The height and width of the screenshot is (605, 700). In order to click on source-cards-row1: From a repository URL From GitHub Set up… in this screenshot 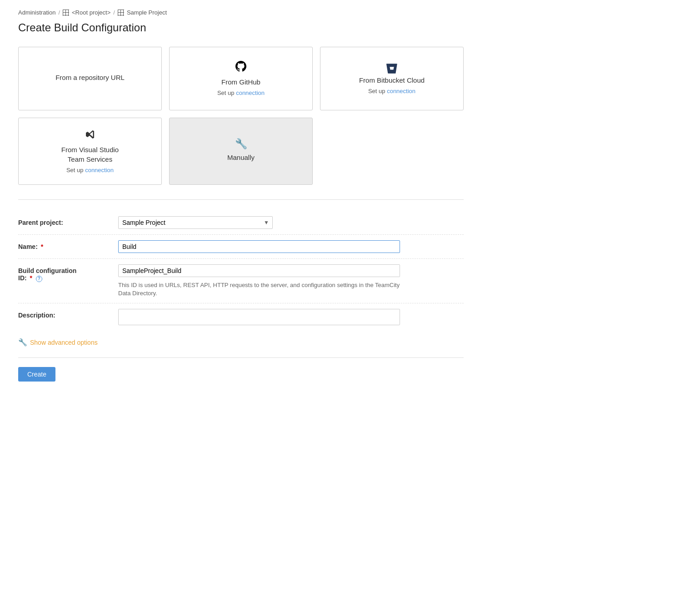, I will do `click(241, 79)`.